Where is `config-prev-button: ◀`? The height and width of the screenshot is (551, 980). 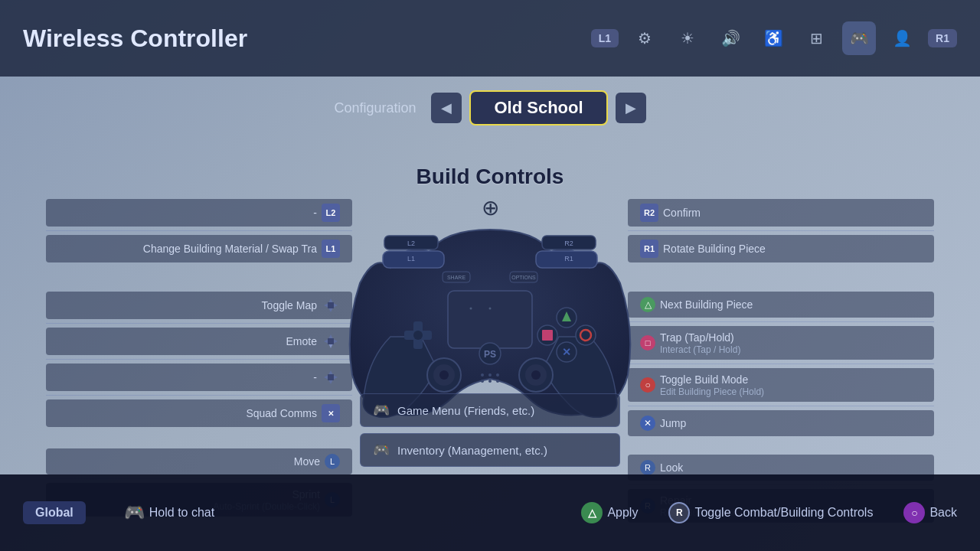 config-prev-button: ◀ is located at coordinates (446, 108).